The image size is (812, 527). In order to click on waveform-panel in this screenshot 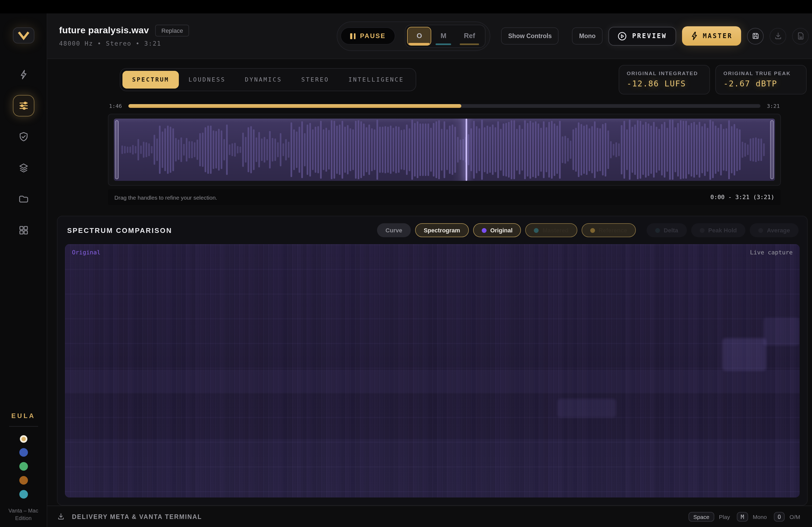, I will do `click(444, 150)`.